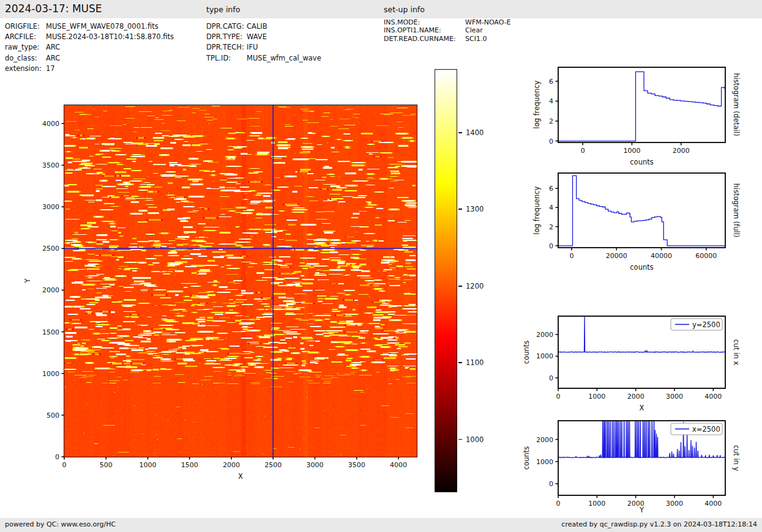  I want to click on svg-text: 60000, so click(706, 256).